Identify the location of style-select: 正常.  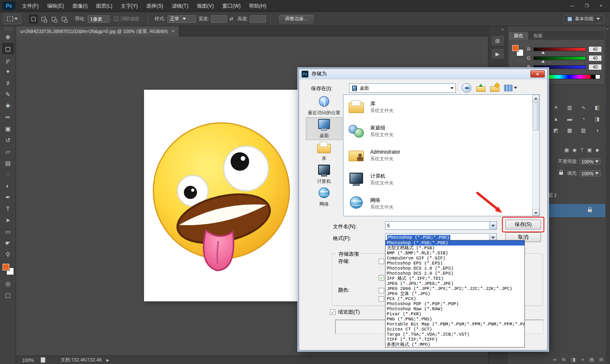
(182, 19).